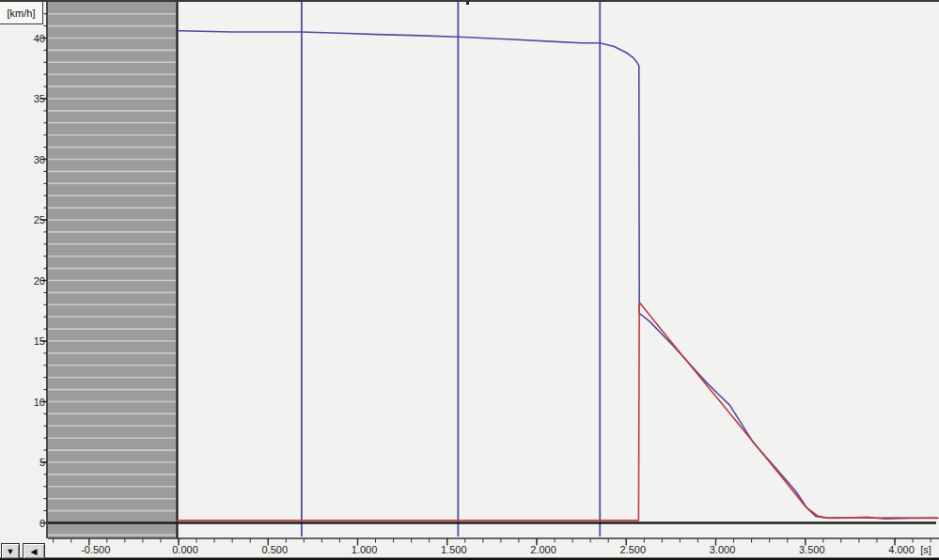  I want to click on y-tick-label: 35, so click(39, 99).